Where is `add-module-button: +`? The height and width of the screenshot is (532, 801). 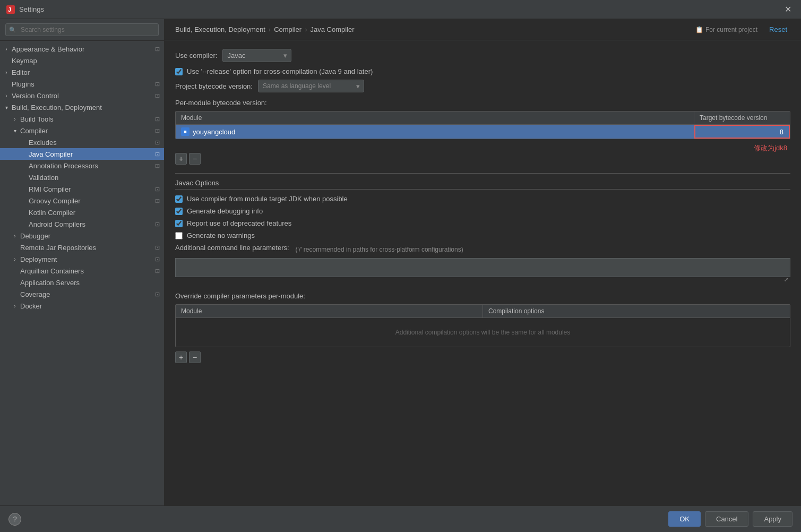
add-module-button: + is located at coordinates (181, 159).